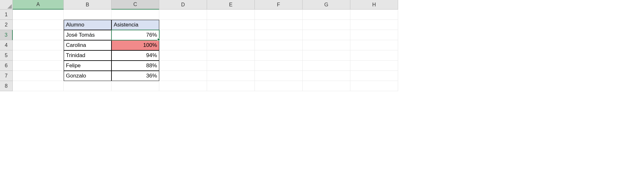 The image size is (644, 169). I want to click on table-header-attendance: Asistencia, so click(135, 25).